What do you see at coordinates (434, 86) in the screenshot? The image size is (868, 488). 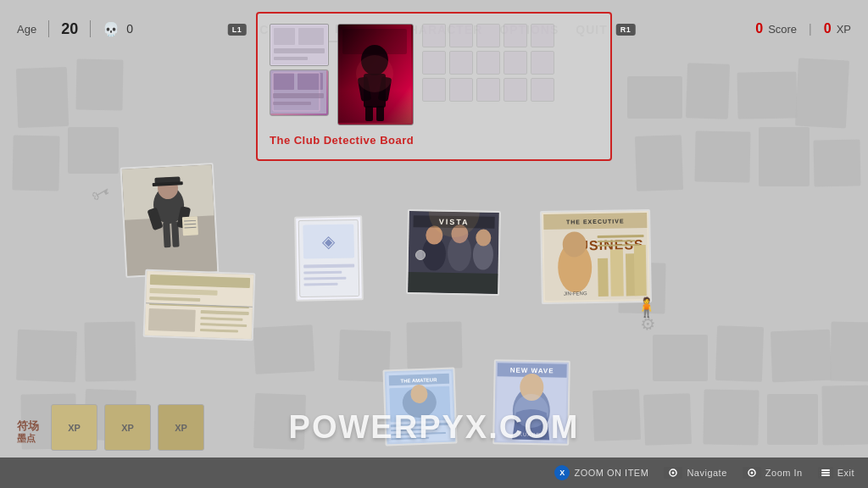 I see `board-panel: The Club Detective Board` at bounding box center [434, 86].